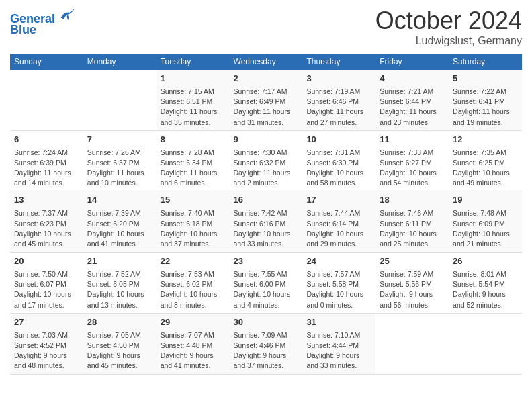 The height and width of the screenshot is (411, 532). What do you see at coordinates (412, 200) in the screenshot?
I see `day-number: 18` at bounding box center [412, 200].